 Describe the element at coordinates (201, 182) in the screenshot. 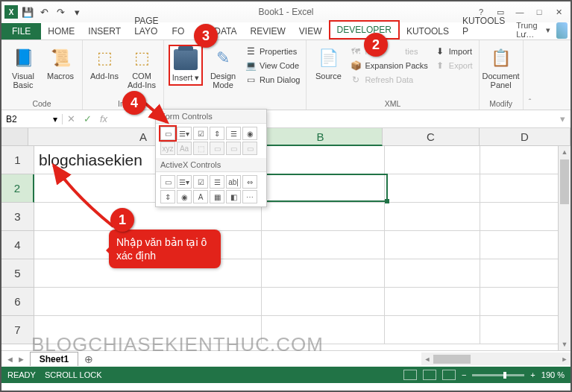

I see `ax-check-box: ☑` at that location.